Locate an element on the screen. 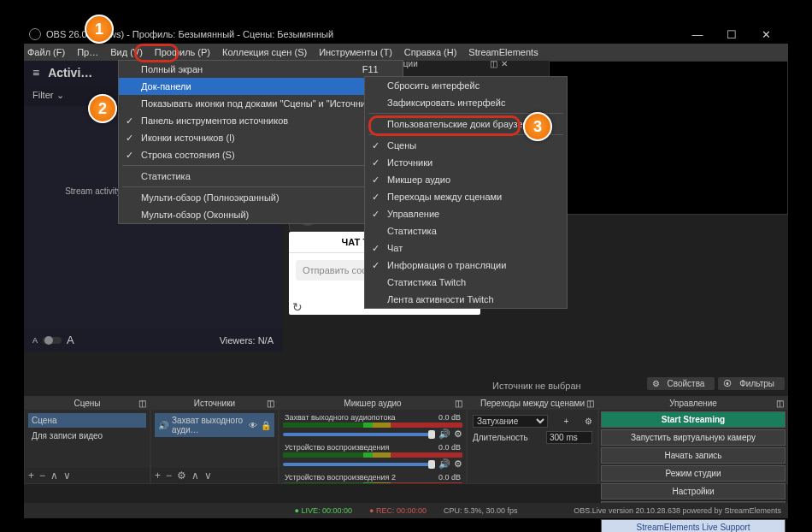 This screenshot has height=532, width=812. remove-scene-button: − is located at coordinates (43, 476).